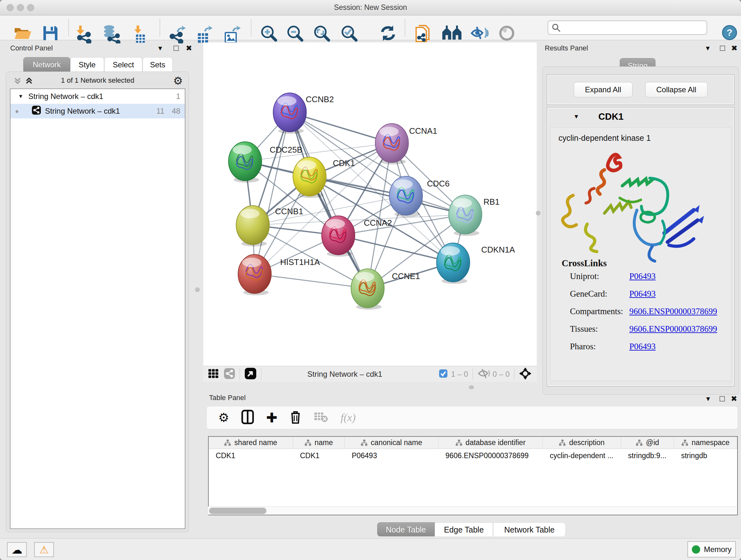 Image resolution: width=741 pixels, height=560 pixels. Describe the element at coordinates (627, 27) in the screenshot. I see `search-field` at that location.